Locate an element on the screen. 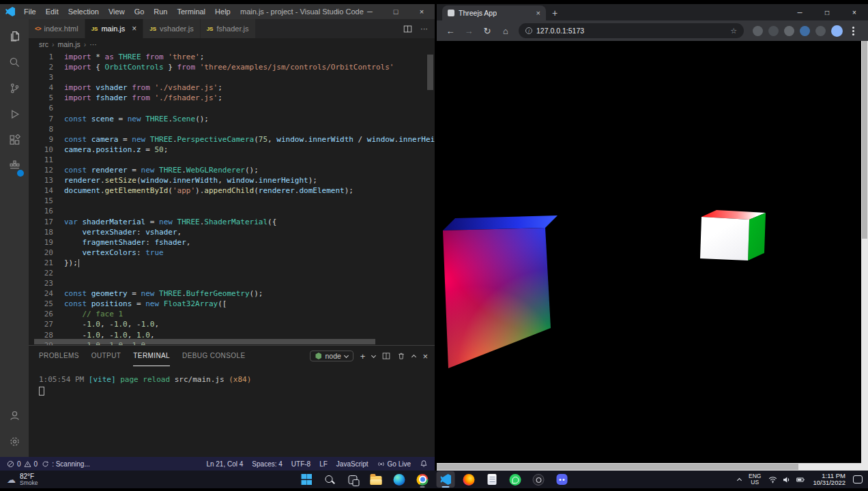 The image size is (868, 491). forward-icon: → is located at coordinates (469, 31).